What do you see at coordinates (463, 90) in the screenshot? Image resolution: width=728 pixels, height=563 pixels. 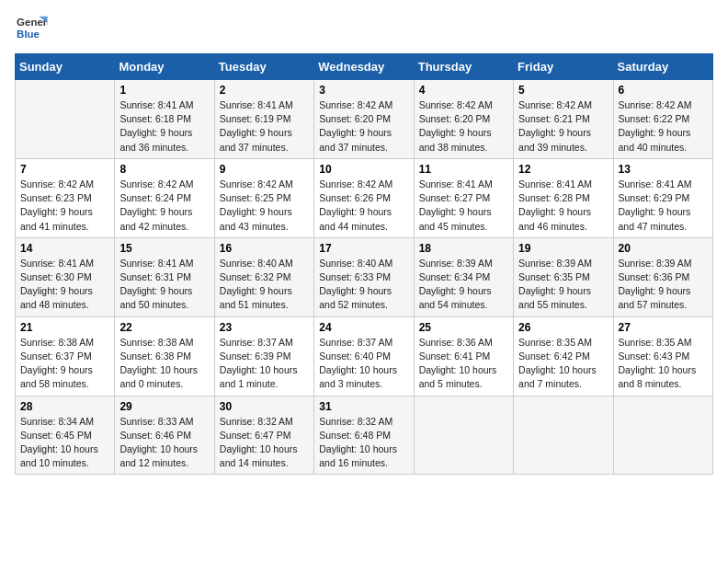 I see `day-number: 4` at bounding box center [463, 90].